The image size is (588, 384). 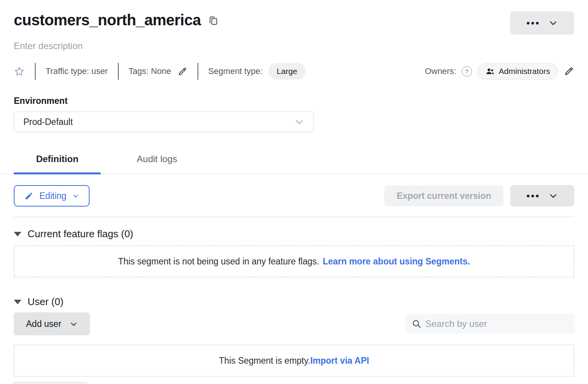 I want to click on edit-owners-pencil-icon, so click(x=569, y=71).